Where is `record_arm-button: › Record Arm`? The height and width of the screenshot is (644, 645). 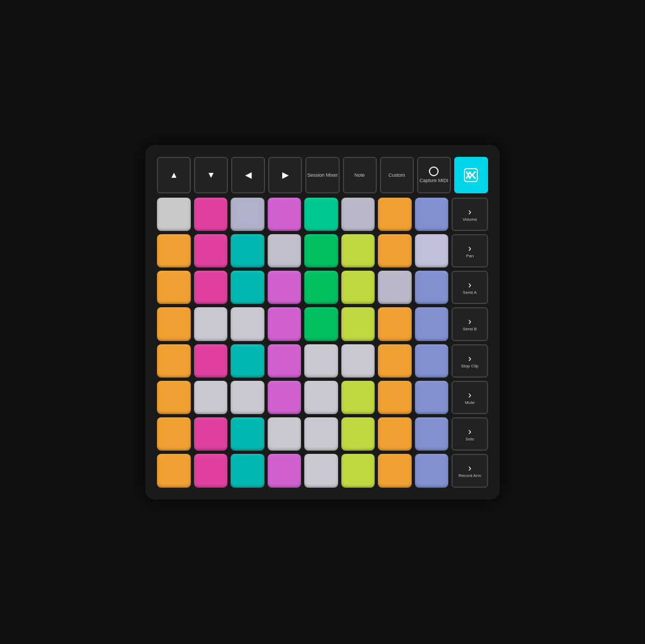
record_arm-button: › Record Arm is located at coordinates (470, 471).